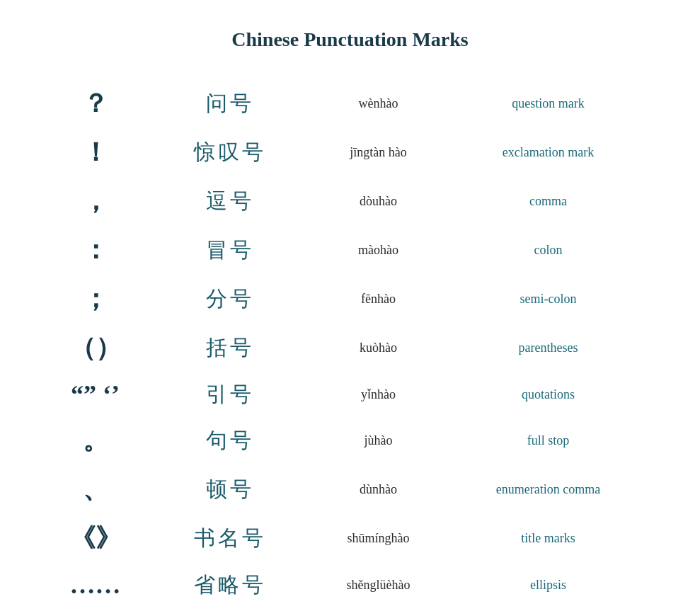 Image resolution: width=700 pixels, height=616 pixels. What do you see at coordinates (350, 585) in the screenshot?
I see `table-row: ……省略号shěnglüèhàoellipsis` at bounding box center [350, 585].